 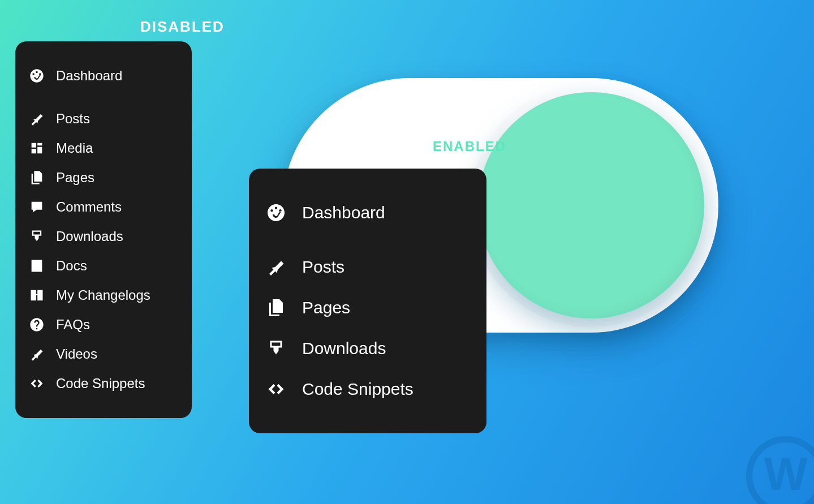 I want to click on menu-item-changelogs: My Changelogs, so click(x=104, y=295).